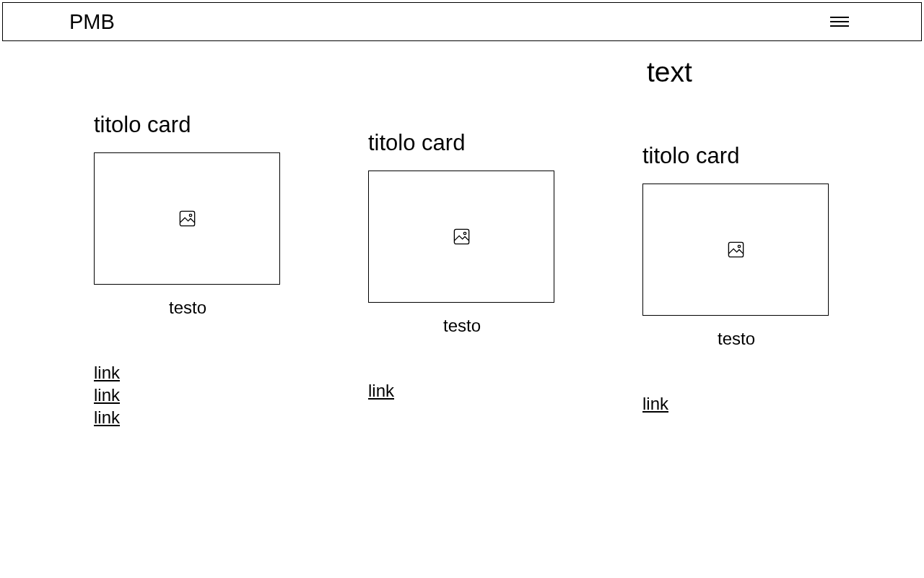  Describe the element at coordinates (188, 270) in the screenshot. I see `card-1: titolo card testo link link link` at that location.